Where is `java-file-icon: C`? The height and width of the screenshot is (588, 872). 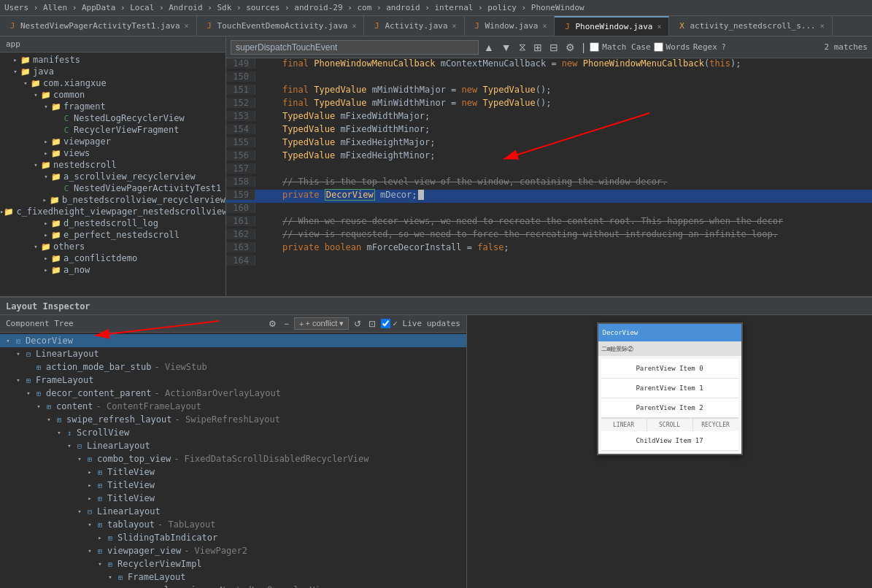
java-file-icon: C is located at coordinates (66, 188).